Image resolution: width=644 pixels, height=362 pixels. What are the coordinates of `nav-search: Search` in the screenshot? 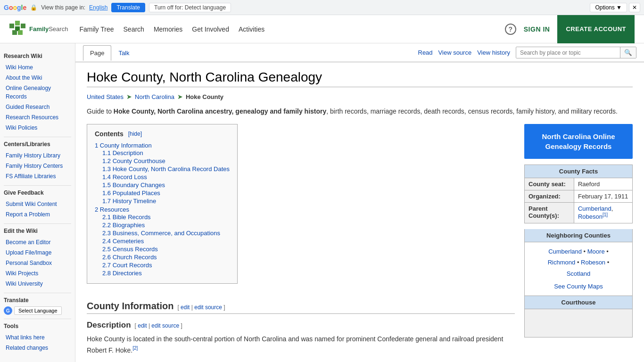 It's located at (134, 29).